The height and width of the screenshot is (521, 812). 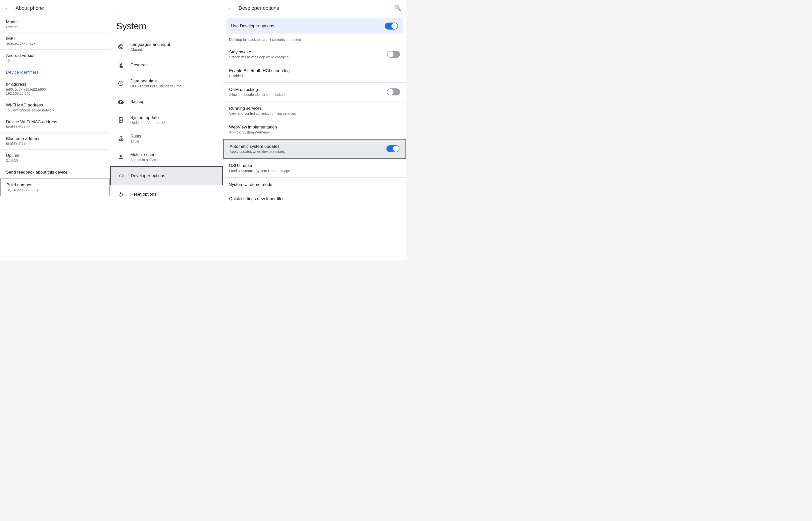 I want to click on webview-title: WebView implementation, so click(x=315, y=127).